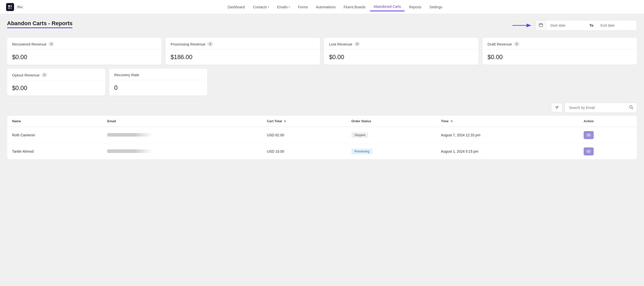  I want to click on logo-icon, so click(10, 7).